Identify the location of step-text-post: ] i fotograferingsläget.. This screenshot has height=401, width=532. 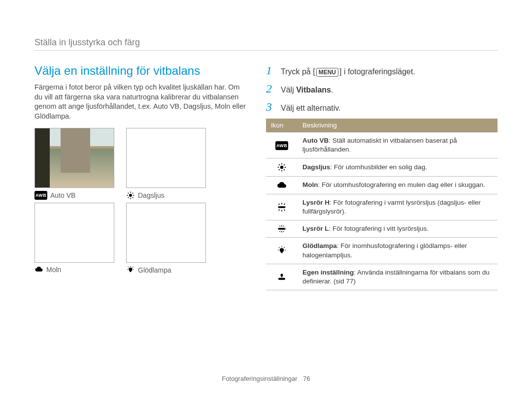
(377, 72).